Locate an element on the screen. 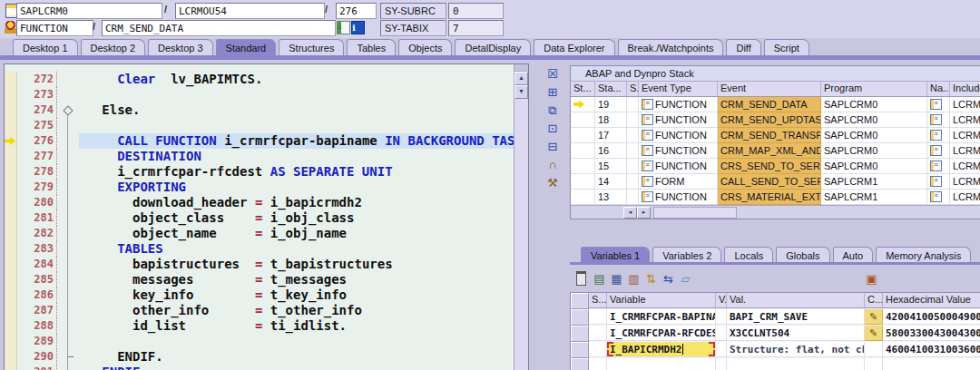 The height and width of the screenshot is (370, 980). save-icon: ▣ is located at coordinates (871, 279).